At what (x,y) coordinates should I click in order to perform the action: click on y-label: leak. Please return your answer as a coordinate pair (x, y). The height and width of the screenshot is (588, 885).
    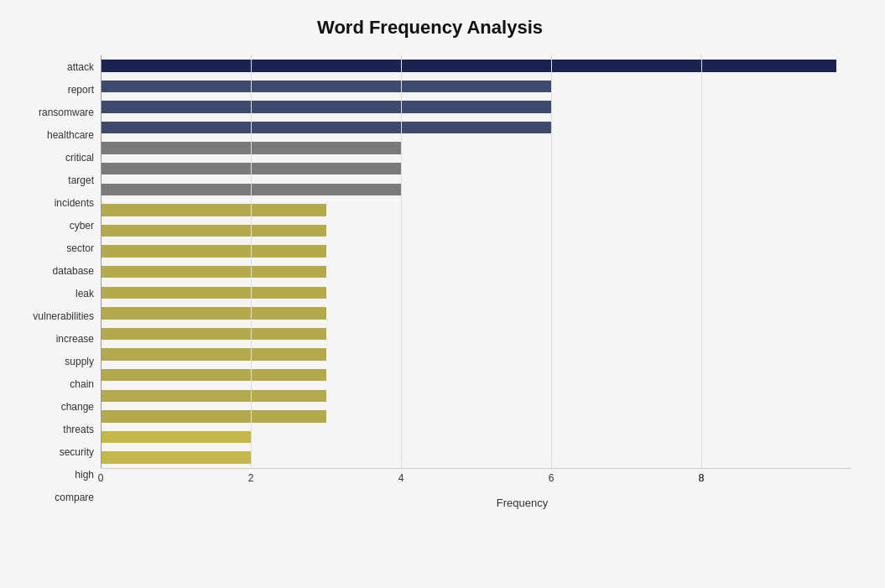
    Looking at the image, I should click on (51, 294).